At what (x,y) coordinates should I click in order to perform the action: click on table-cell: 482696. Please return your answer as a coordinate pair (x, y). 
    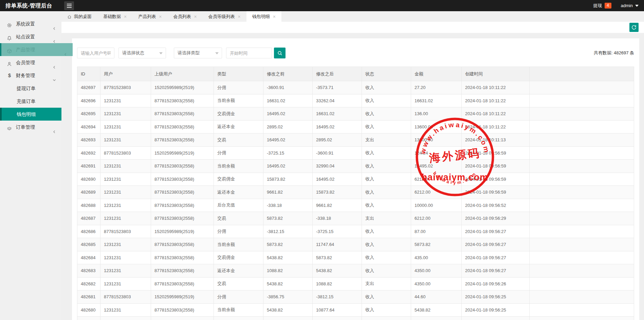
    Looking at the image, I should click on (89, 101).